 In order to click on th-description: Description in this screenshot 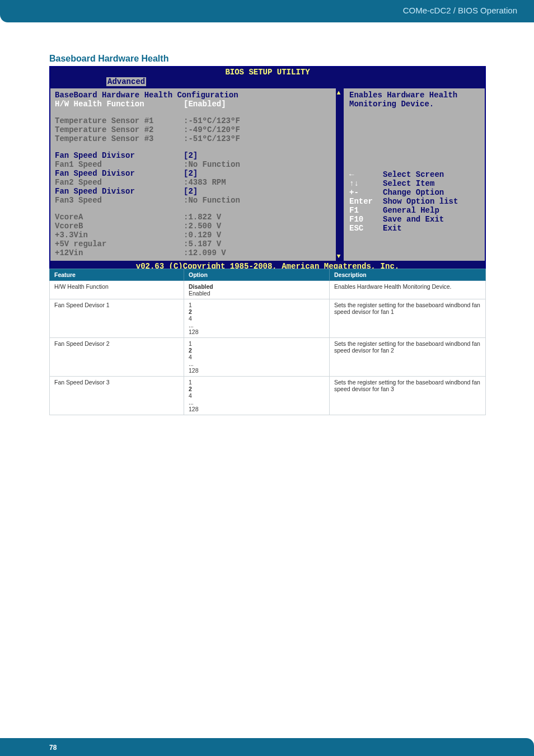, I will do `click(407, 275)`.